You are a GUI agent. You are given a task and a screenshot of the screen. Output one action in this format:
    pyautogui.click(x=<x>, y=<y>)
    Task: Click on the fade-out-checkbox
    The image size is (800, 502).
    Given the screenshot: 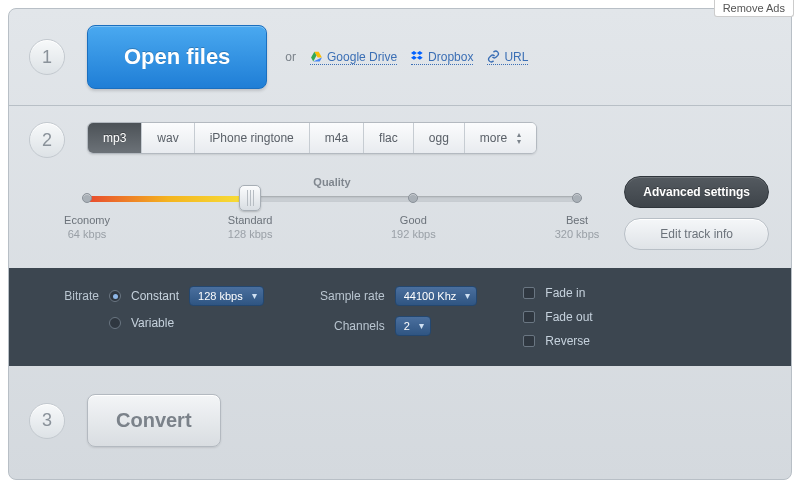 What is the action you would take?
    pyautogui.click(x=529, y=317)
    